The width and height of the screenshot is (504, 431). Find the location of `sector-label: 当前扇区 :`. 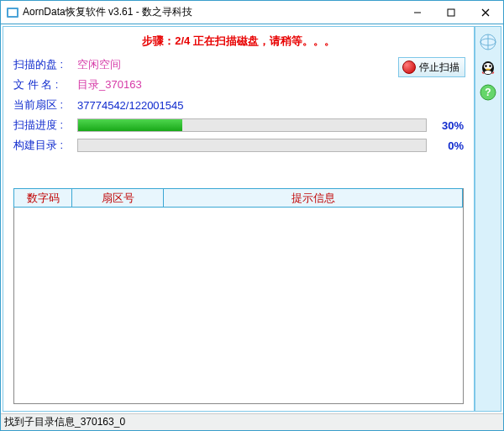

sector-label: 当前扇区 : is located at coordinates (45, 105).